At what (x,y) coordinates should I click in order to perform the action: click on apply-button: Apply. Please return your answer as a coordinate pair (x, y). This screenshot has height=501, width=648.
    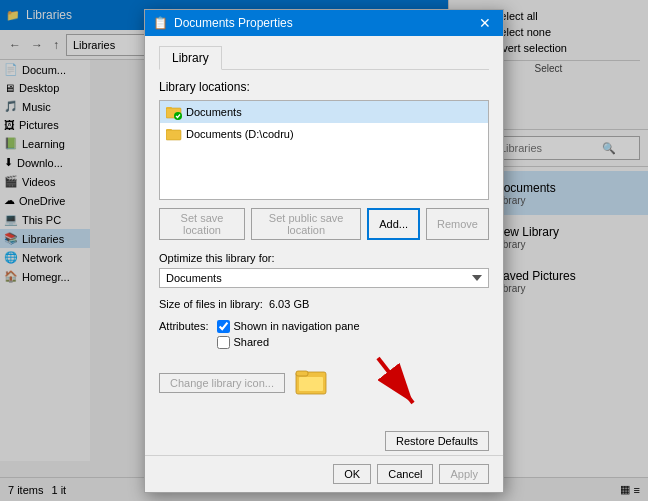
    Looking at the image, I should click on (464, 474).